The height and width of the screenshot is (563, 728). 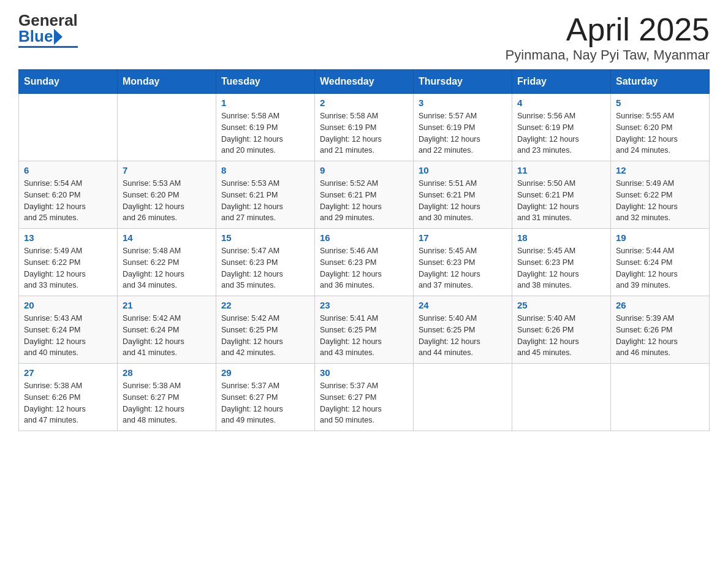 What do you see at coordinates (364, 305) in the screenshot?
I see `day-number: 23` at bounding box center [364, 305].